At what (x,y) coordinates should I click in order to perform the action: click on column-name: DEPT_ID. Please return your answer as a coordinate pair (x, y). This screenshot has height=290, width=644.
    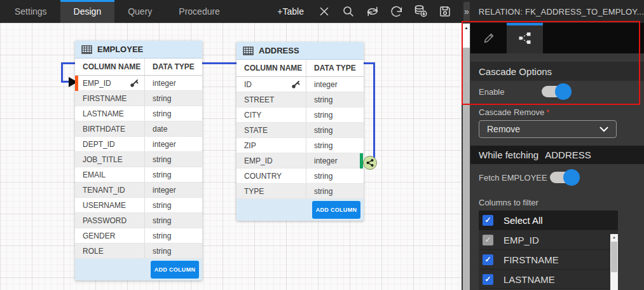
    Looking at the image, I should click on (99, 144).